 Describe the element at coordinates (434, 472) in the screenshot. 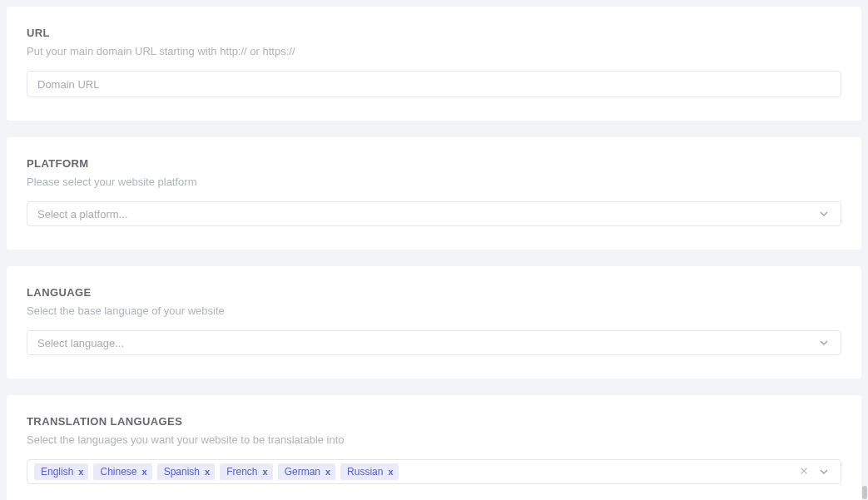

I see `translation-multiselect: EnglishxChinesexSpanishxFrenchxGermanxRu…` at that location.